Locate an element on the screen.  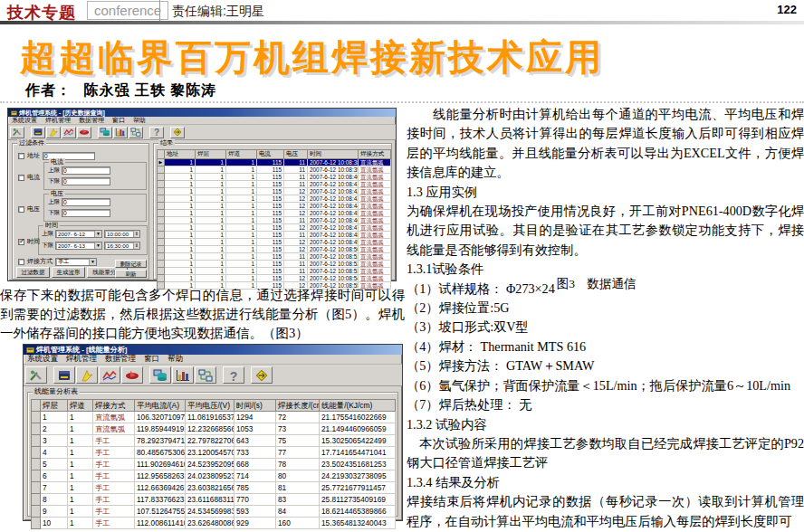
table-row: 111115122007-6-12 10:08:44直流氩弧 is located at coordinates (274, 206).